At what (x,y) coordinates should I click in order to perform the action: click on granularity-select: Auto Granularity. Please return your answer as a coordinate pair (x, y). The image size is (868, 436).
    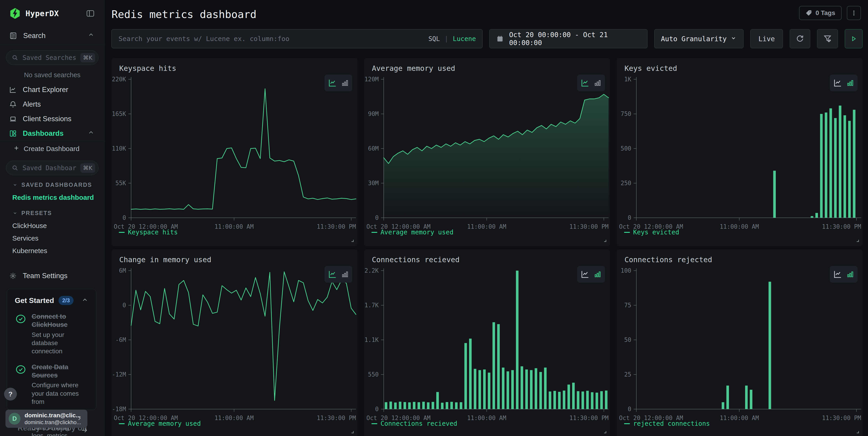
    Looking at the image, I should click on (699, 38).